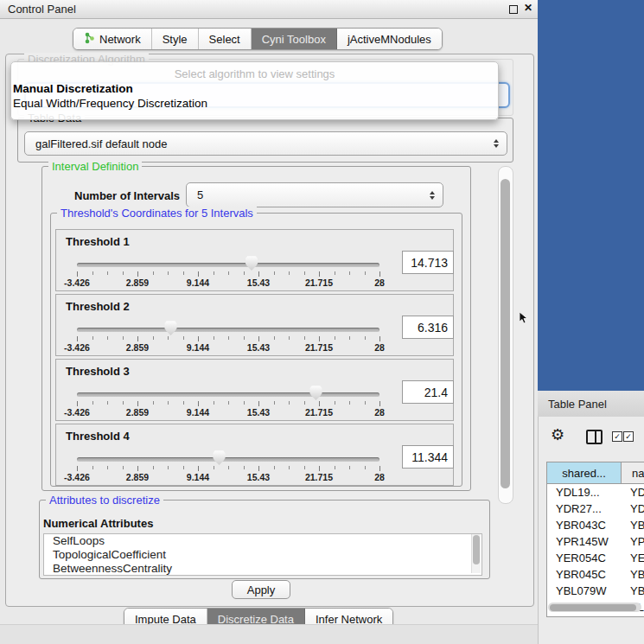 Image resolution: width=644 pixels, height=644 pixels. Describe the element at coordinates (269, 634) in the screenshot. I see `bottom-strip` at that location.